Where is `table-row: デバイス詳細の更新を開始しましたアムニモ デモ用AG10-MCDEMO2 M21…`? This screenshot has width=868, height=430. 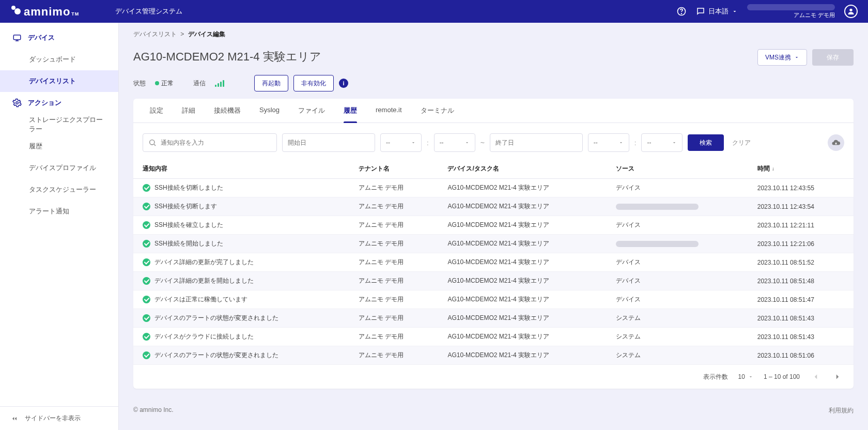 table-row: デバイス詳細の更新を開始しましたアムニモ デモ用AG10-MCDEMO2 M21… is located at coordinates (493, 281).